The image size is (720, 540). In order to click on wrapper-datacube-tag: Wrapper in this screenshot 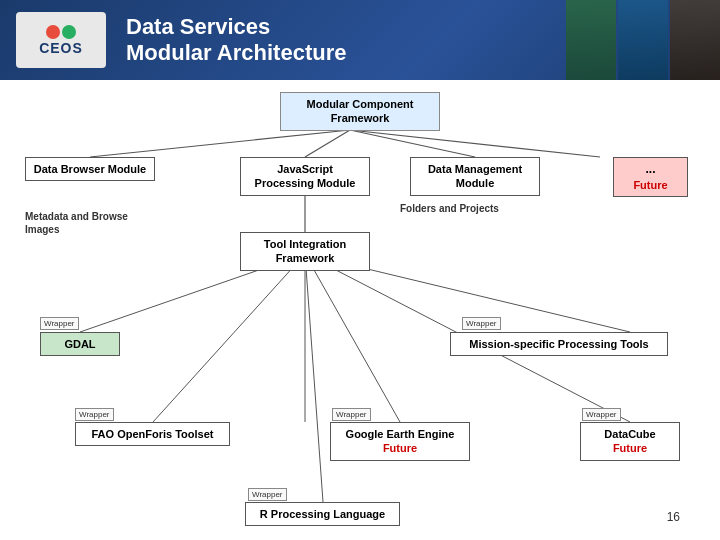, I will do `click(602, 414)`.